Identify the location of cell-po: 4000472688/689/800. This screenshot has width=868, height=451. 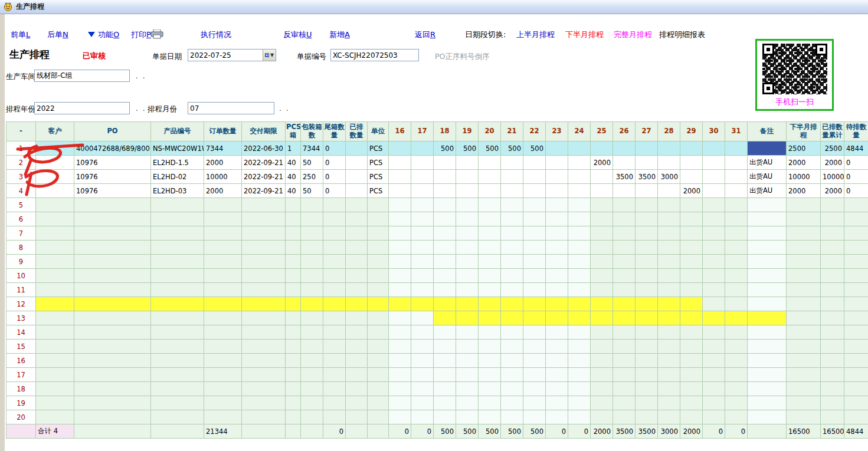
(113, 149).